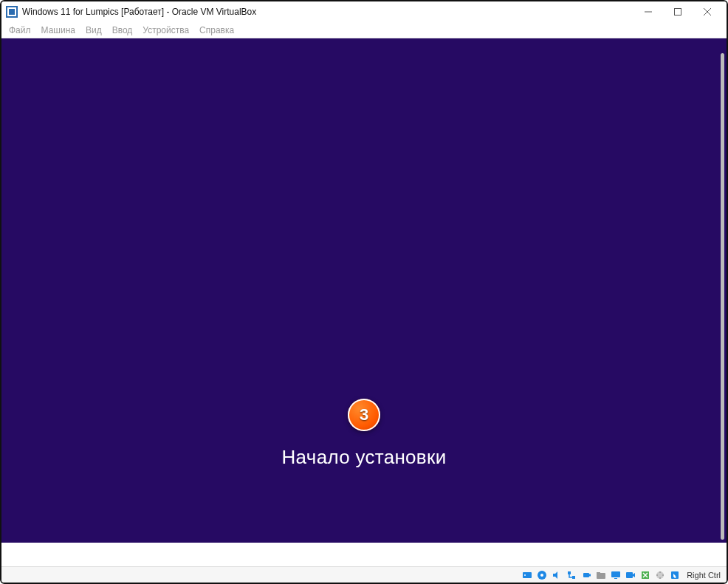 This screenshot has height=584, width=728. What do you see at coordinates (94, 30) in the screenshot?
I see `menu-view: Вид` at bounding box center [94, 30].